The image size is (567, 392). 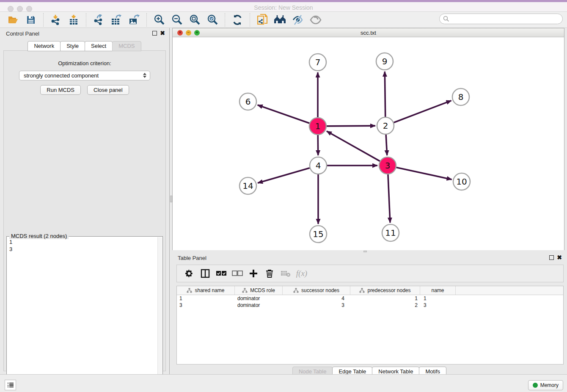 I want to click on export-table-icon, so click(x=116, y=20).